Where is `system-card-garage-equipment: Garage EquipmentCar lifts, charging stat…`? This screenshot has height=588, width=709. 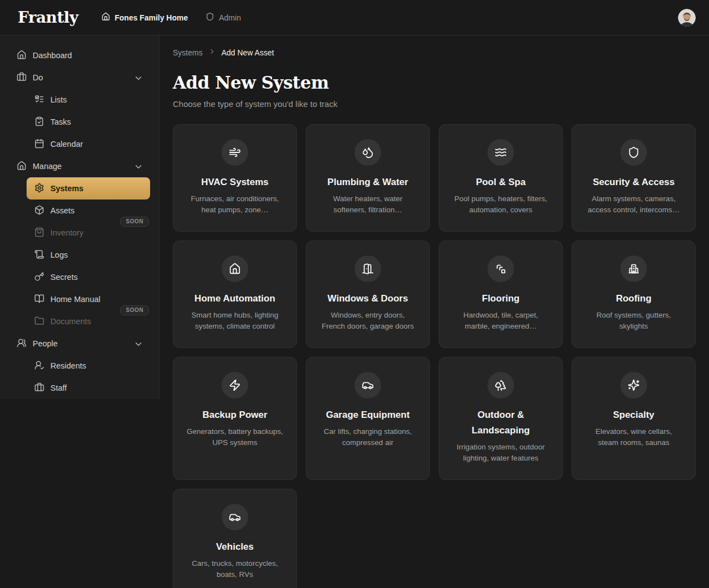
system-card-garage-equipment: Garage EquipmentCar lifts, charging stat… is located at coordinates (368, 418).